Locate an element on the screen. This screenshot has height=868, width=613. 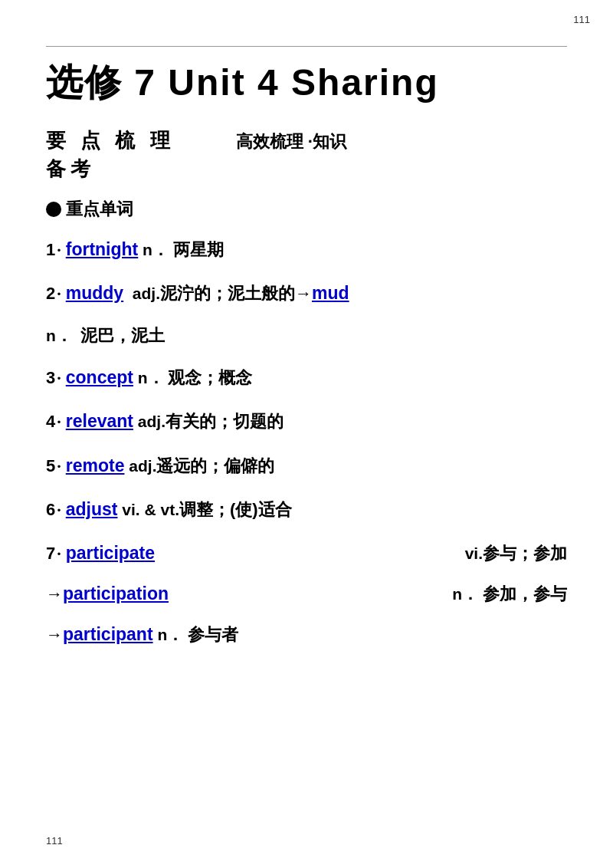
subtitle-container: 要 点 梳 理 高效梳理 ·知识 备考 is located at coordinates (306, 155).